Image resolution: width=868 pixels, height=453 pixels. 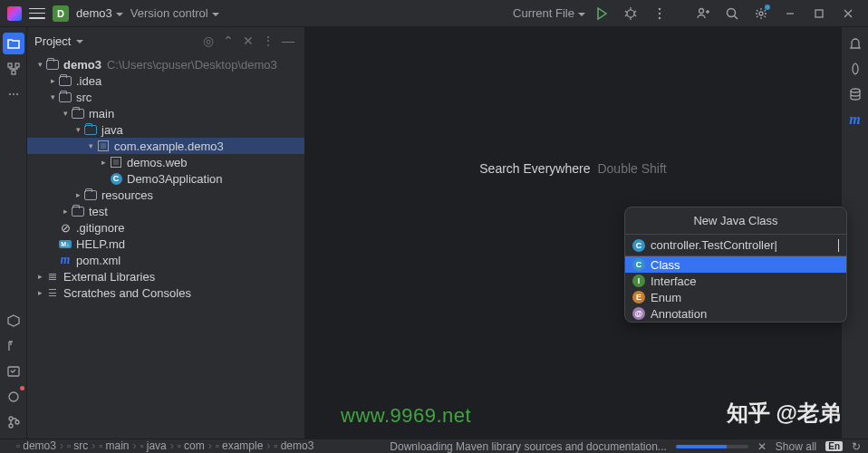 I want to click on show-all-link: Show all, so click(x=796, y=447).